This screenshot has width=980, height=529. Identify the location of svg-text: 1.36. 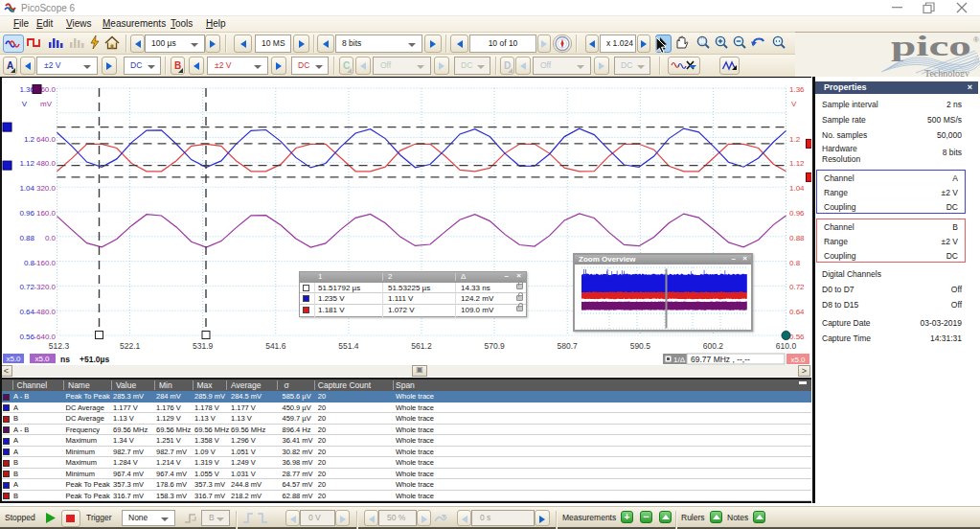
(797, 90).